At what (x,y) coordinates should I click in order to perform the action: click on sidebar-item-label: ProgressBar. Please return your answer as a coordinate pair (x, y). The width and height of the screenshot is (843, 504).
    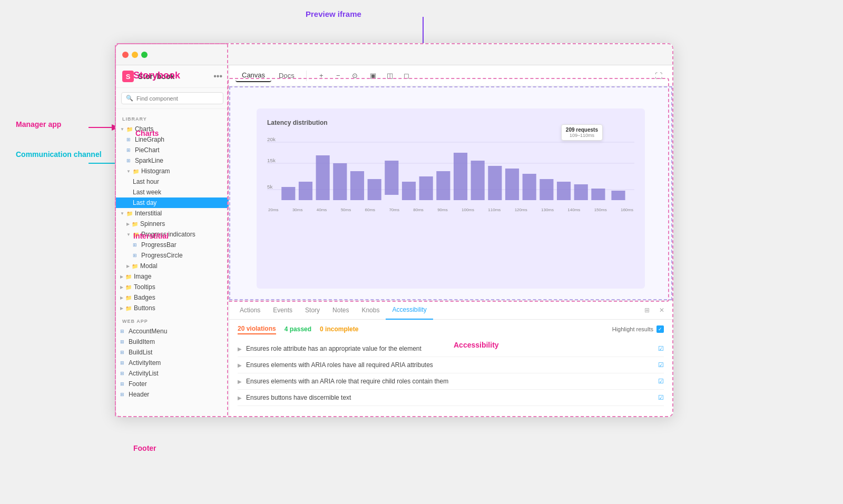
    Looking at the image, I should click on (159, 245).